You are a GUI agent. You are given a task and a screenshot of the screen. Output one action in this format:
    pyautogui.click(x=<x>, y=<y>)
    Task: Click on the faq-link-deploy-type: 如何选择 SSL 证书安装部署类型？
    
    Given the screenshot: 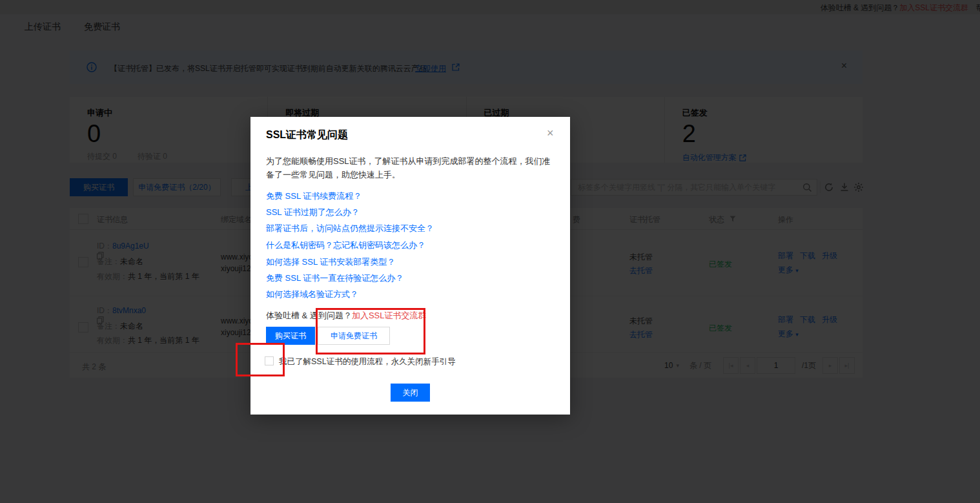 What is the action you would take?
    pyautogui.click(x=331, y=262)
    